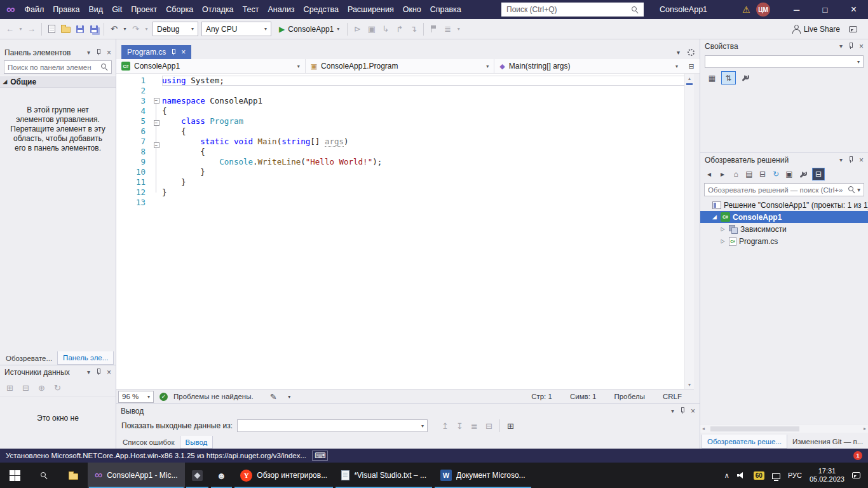 This screenshot has height=488, width=868. What do you see at coordinates (385, 29) in the screenshot?
I see `step-into-icon: ↳` at bounding box center [385, 29].